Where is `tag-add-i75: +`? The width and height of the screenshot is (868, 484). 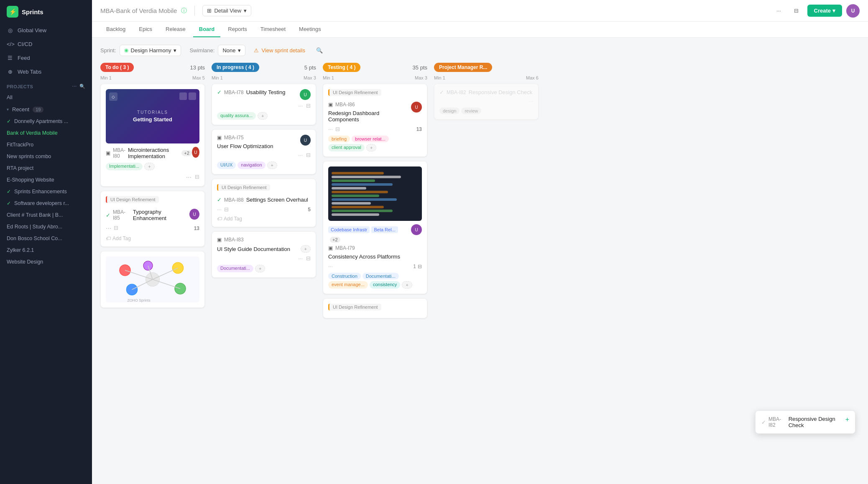
tag-add-i75: + is located at coordinates (272, 165).